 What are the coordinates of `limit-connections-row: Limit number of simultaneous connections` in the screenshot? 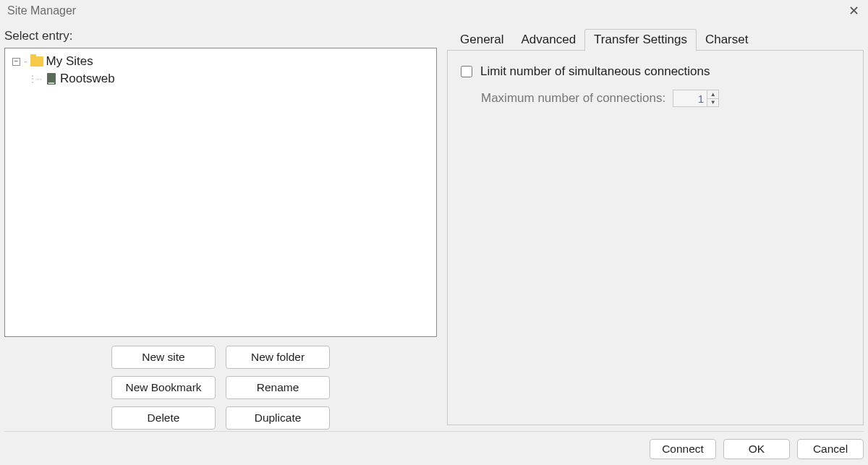 It's located at (655, 72).